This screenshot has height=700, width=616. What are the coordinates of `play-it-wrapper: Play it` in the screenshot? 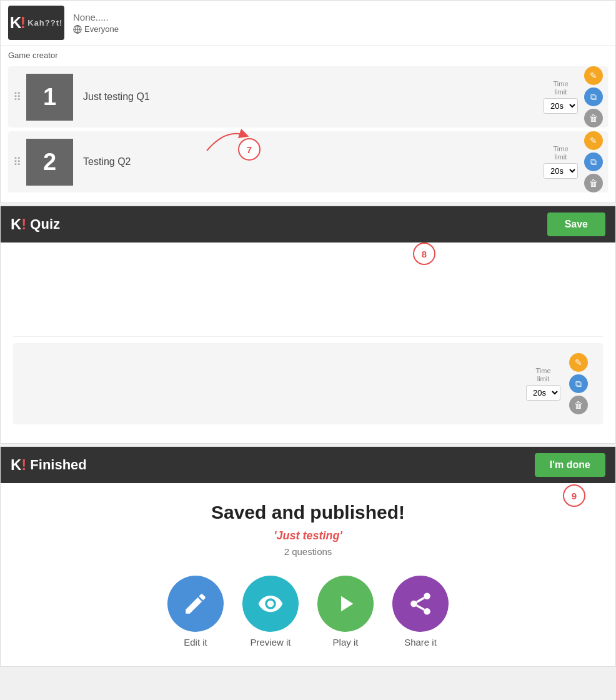 It's located at (345, 611).